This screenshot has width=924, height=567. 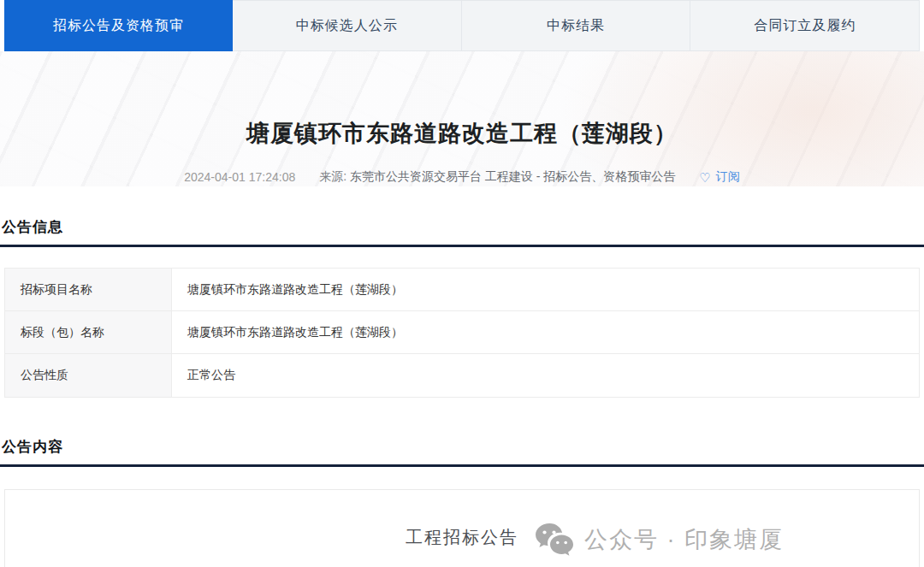 What do you see at coordinates (462, 26) in the screenshot?
I see `announcement-tabbar: 招标公告及资格预审 中标候选人公示 中标结果 合同订立及履约` at bounding box center [462, 26].